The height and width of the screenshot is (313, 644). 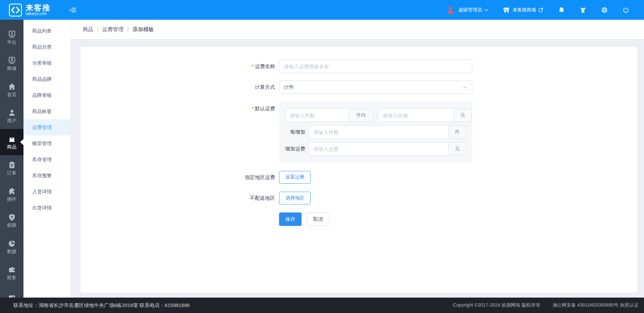 What do you see at coordinates (38, 14) in the screenshot?
I see `logo-subtitle: laiketui.com` at bounding box center [38, 14].